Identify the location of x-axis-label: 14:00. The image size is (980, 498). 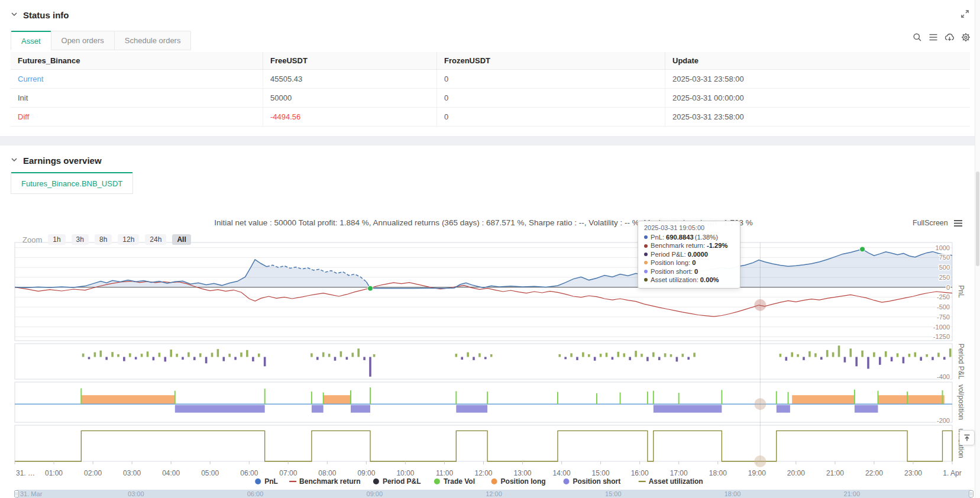
(562, 473).